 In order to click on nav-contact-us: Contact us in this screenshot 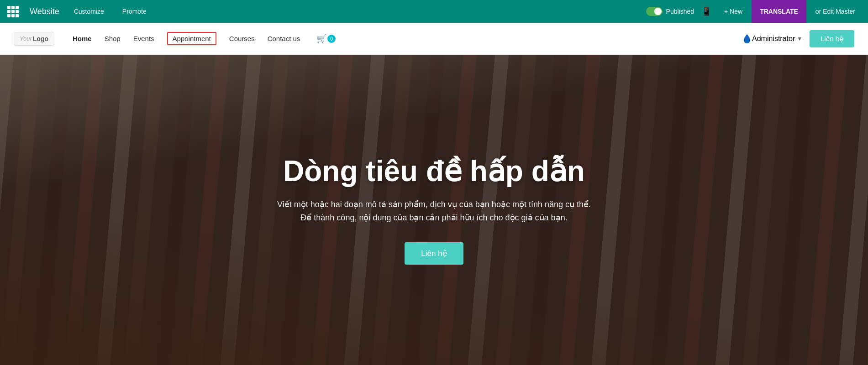, I will do `click(284, 38)`.